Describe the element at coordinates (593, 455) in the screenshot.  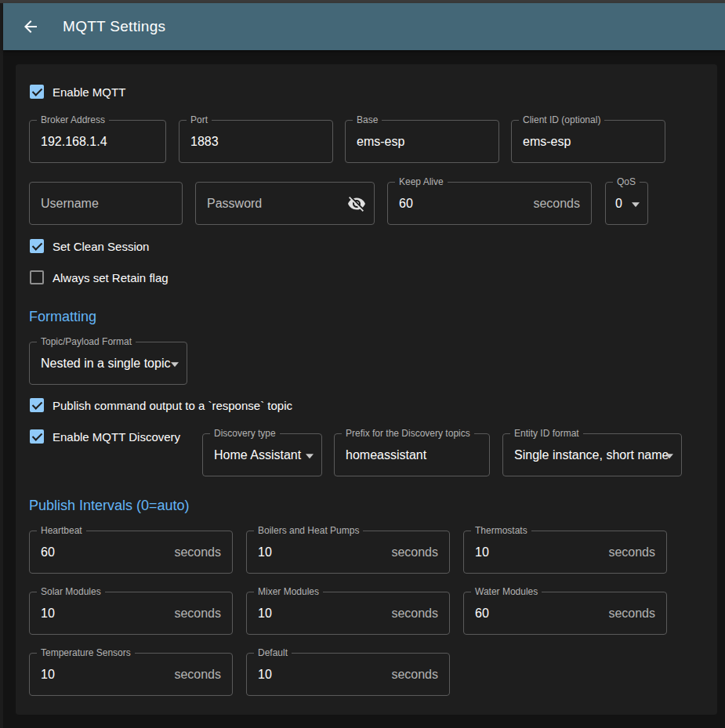
I see `entity-id-format-select: Entity ID format Single instance, short …` at that location.